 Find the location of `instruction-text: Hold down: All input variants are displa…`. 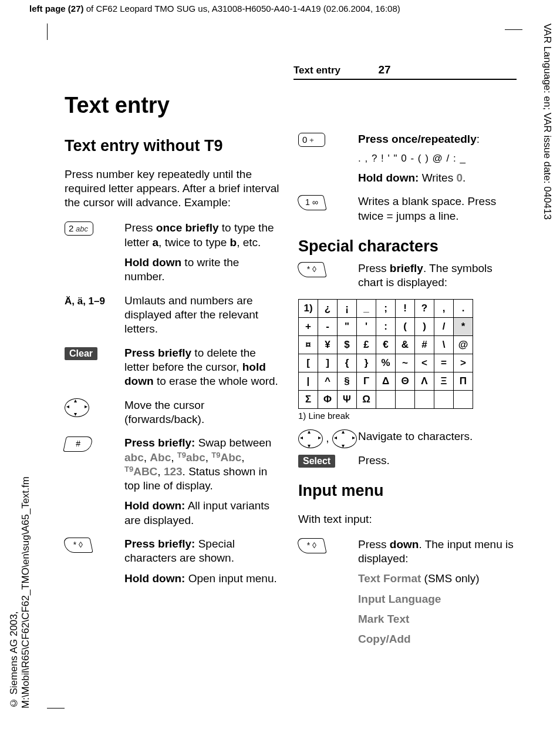

instruction-text: Hold down: All input variants are displa… is located at coordinates (203, 513).